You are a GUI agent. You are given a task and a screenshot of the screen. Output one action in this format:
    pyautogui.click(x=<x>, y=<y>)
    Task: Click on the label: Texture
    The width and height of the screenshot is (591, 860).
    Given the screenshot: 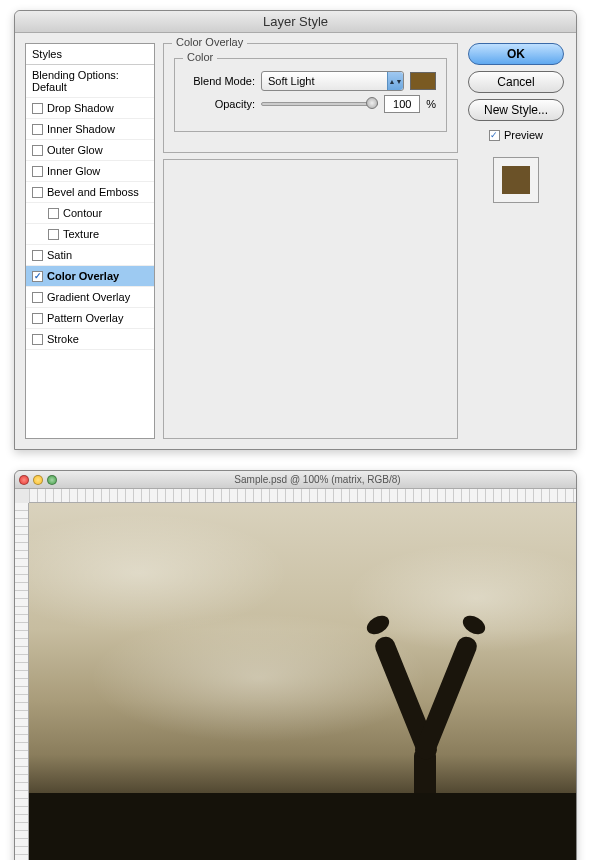 What is the action you would take?
    pyautogui.click(x=81, y=234)
    